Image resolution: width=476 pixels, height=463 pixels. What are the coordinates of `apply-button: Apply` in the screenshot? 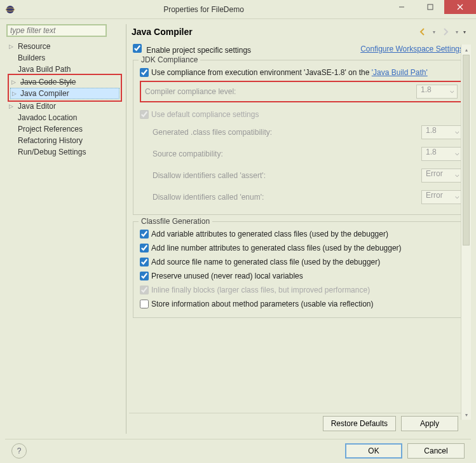 It's located at (430, 424).